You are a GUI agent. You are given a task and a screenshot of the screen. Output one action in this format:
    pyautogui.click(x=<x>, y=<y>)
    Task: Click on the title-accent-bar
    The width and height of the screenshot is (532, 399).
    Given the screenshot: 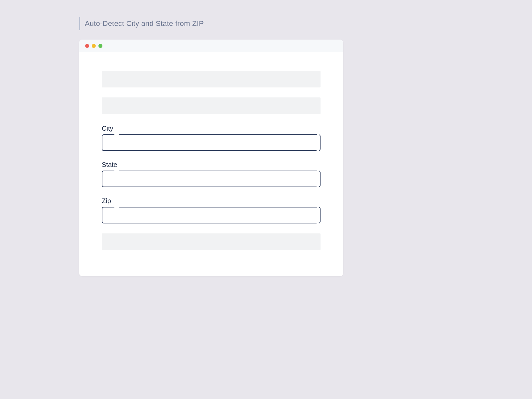 What is the action you would take?
    pyautogui.click(x=80, y=24)
    